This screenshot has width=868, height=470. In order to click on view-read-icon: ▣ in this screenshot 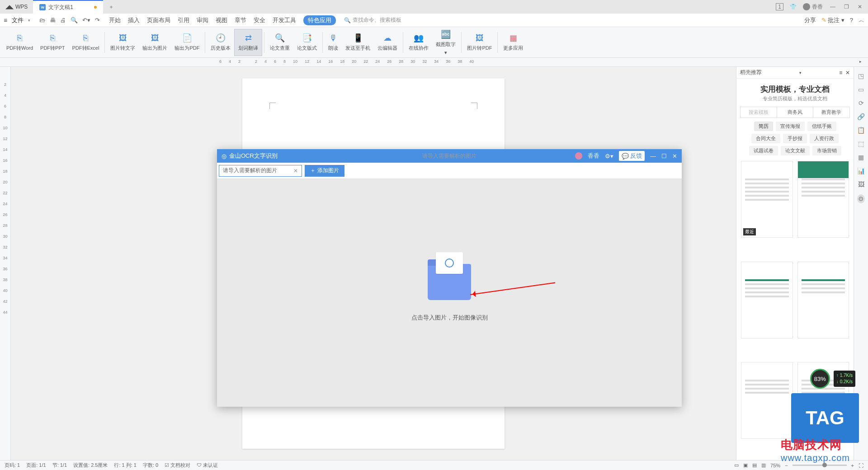, I will do `click(745, 465)`.